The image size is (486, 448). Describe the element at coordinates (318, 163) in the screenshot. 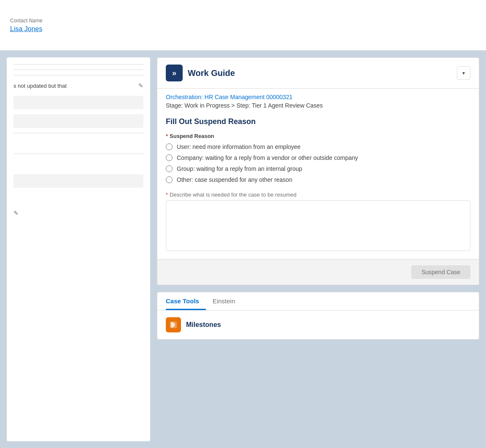

I see `suspend-reason-radio-group: User: need more information from an empl…` at that location.